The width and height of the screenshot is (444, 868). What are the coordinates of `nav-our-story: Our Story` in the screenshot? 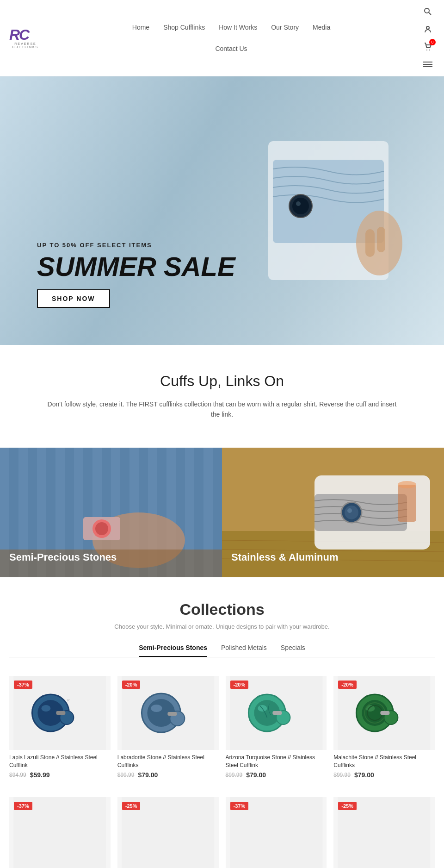 It's located at (285, 27).